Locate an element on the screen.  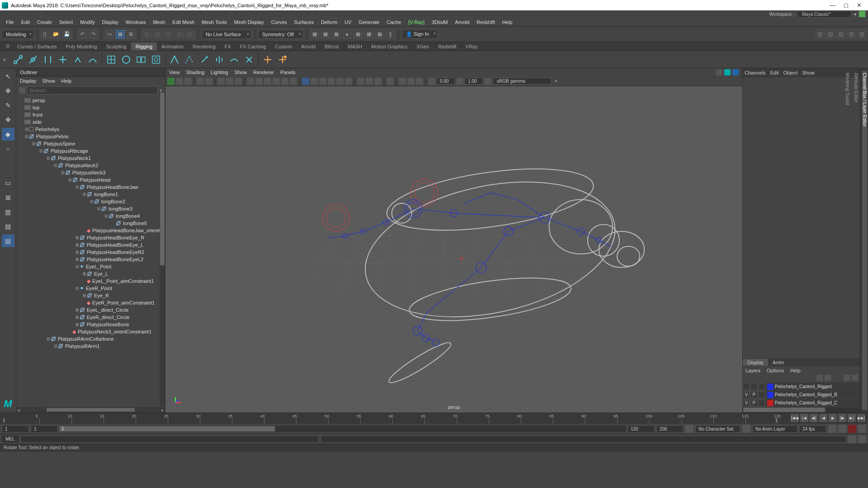
step-back-key-button: |◀ is located at coordinates (804, 418).